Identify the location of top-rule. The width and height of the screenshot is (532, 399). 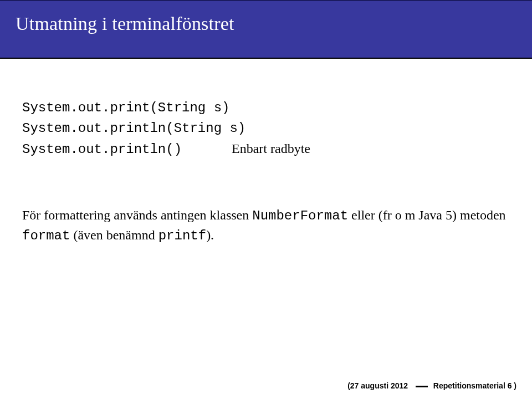
(266, 1).